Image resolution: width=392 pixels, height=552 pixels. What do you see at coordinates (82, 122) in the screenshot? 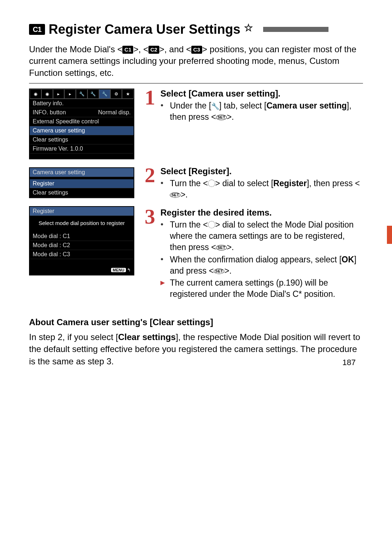
I see `lcd-menu-row: External Speedlite control` at bounding box center [82, 122].